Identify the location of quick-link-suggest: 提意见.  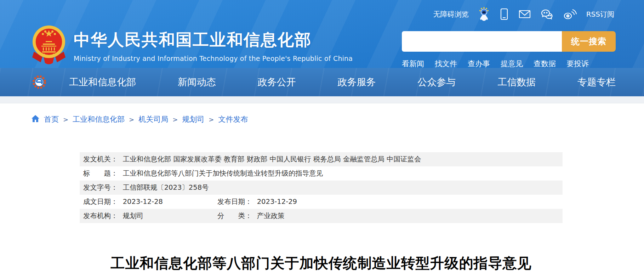
(512, 64).